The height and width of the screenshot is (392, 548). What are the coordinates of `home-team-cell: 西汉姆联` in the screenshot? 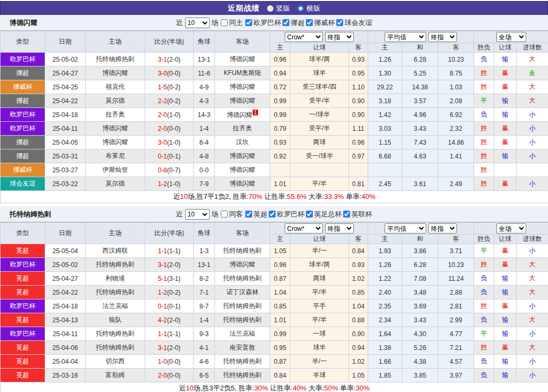 It's located at (115, 251).